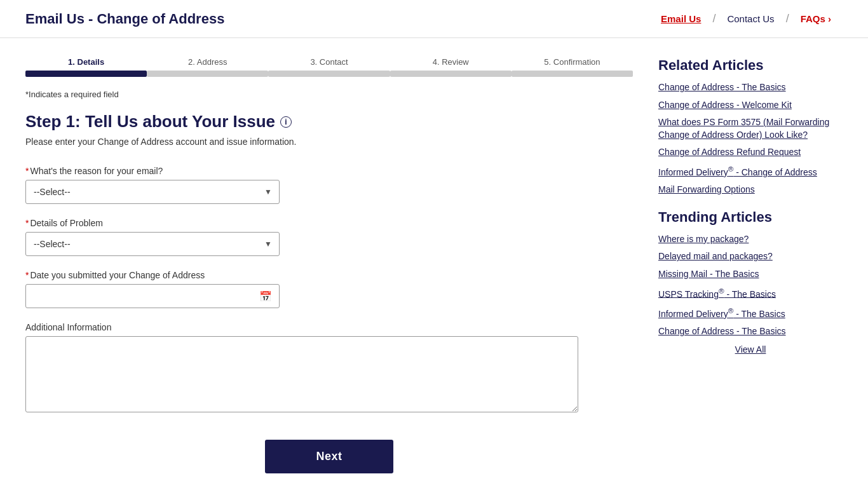 This screenshot has width=868, height=488. Describe the element at coordinates (750, 65) in the screenshot. I see `related-articles-title: Related Articles` at that location.